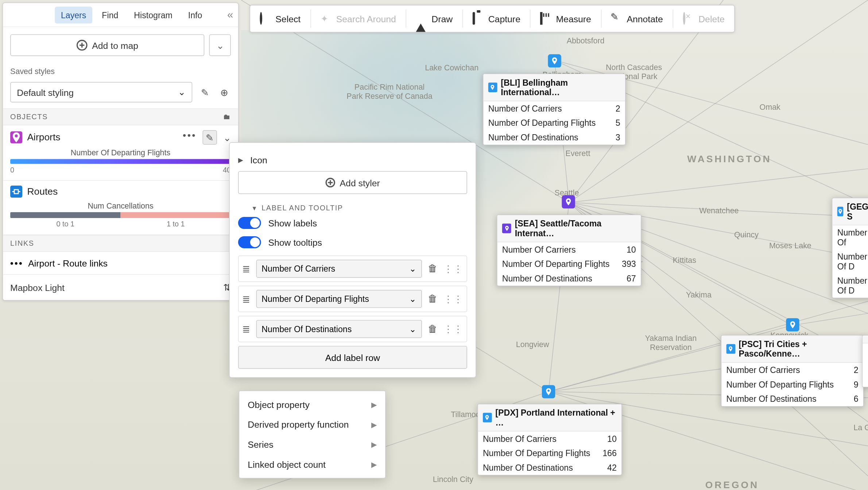 This screenshot has width=868, height=490. What do you see at coordinates (578, 153) in the screenshot?
I see `map-place-label: Everett` at bounding box center [578, 153].